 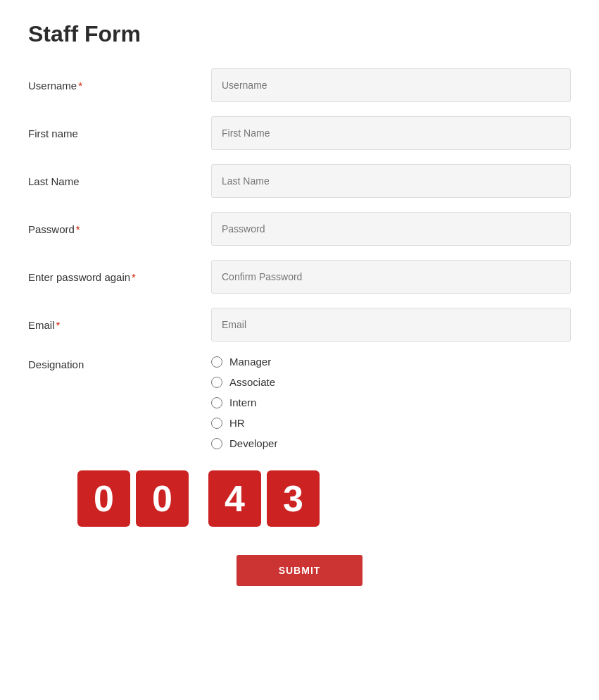 What do you see at coordinates (244, 423) in the screenshot?
I see `radio-item-hr: HR` at bounding box center [244, 423].